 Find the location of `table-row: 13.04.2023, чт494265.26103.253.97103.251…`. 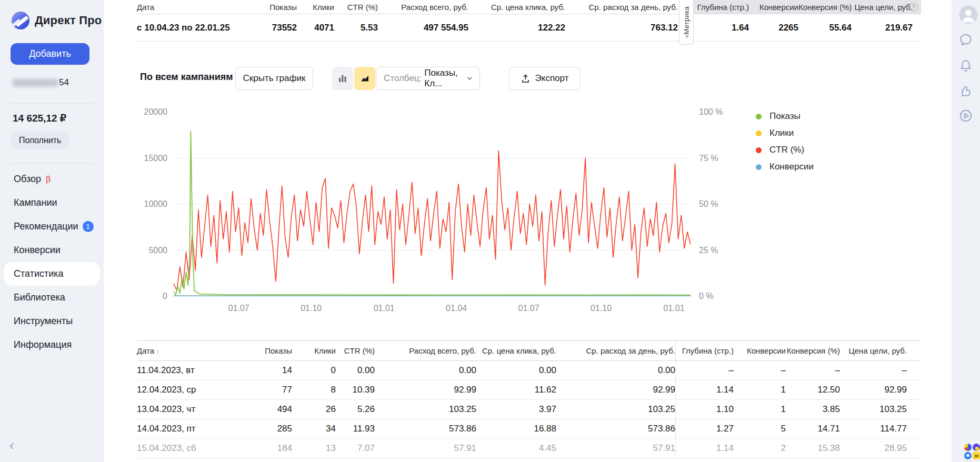

table-row: 13.04.2023, чт494265.26103.253.97103.251… is located at coordinates (529, 409).